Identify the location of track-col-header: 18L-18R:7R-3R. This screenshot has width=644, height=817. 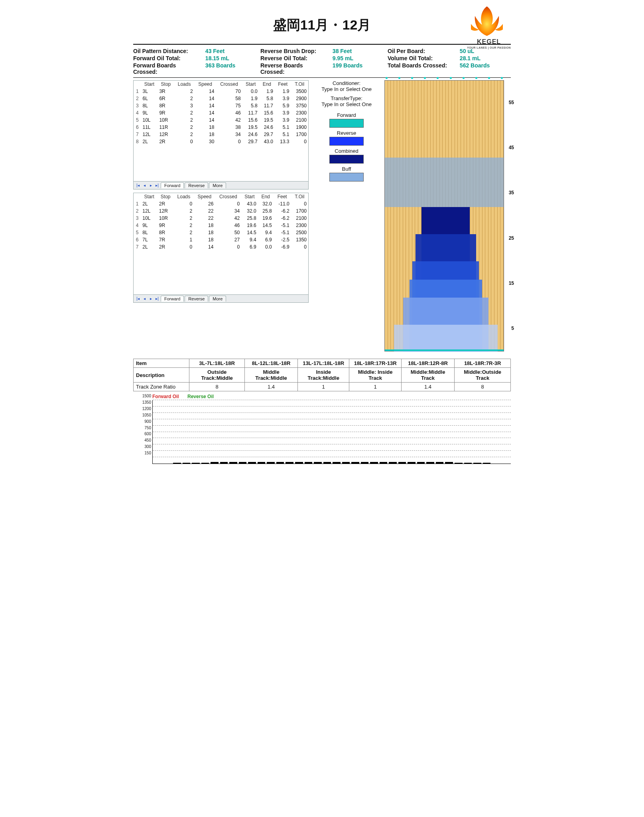
(483, 363).